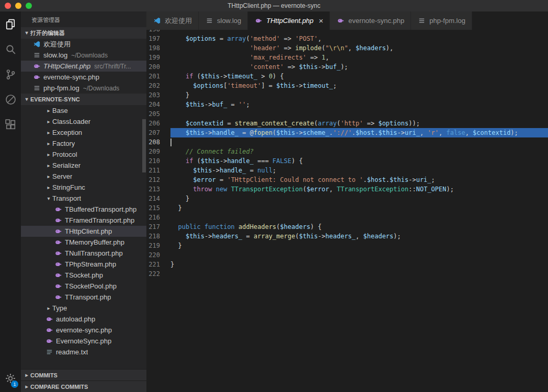 This screenshot has width=548, height=392. What do you see at coordinates (289, 21) in the screenshot?
I see `tab-THttpClient.php: THttpClient.php×` at bounding box center [289, 21].